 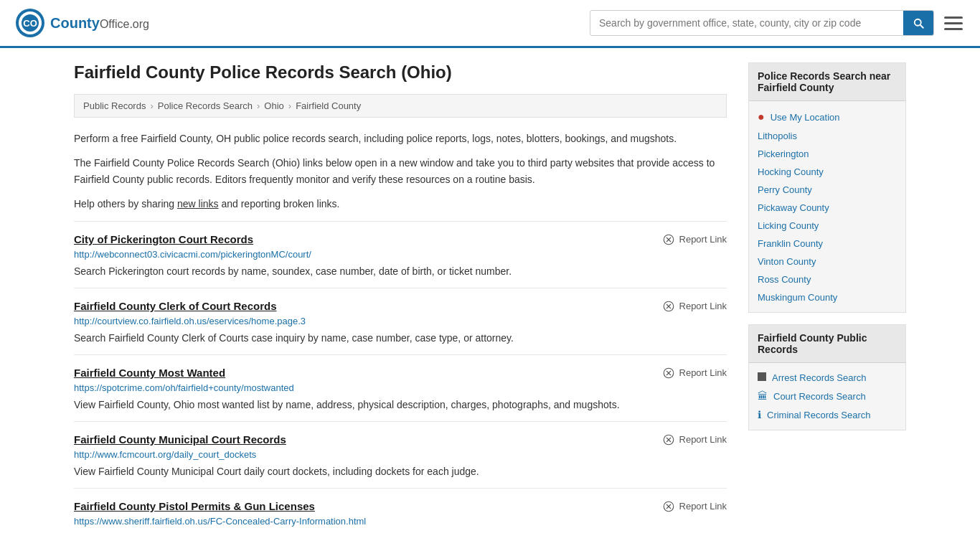 What do you see at coordinates (30, 23) in the screenshot?
I see `svg-text: CO` at bounding box center [30, 23].